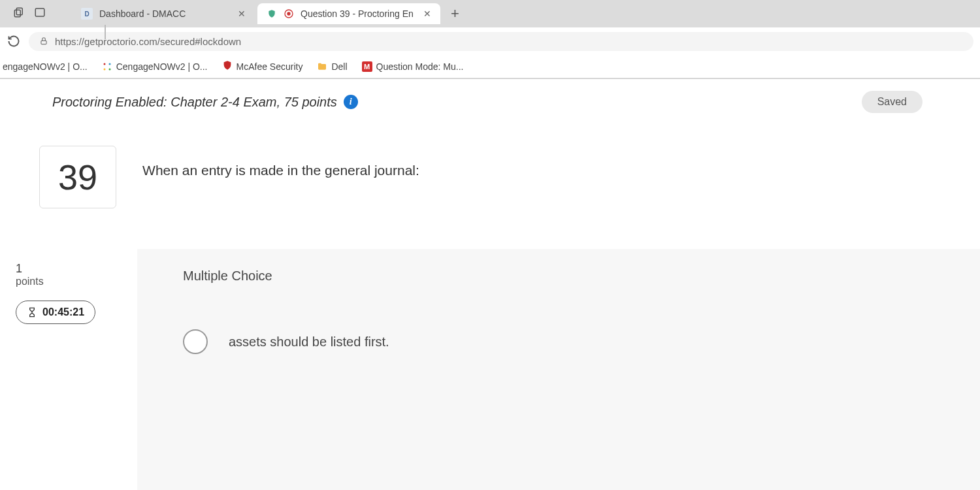 Image resolution: width=980 pixels, height=490 pixels. I want to click on bookmark-label: Question Mode: Mu..., so click(420, 67).